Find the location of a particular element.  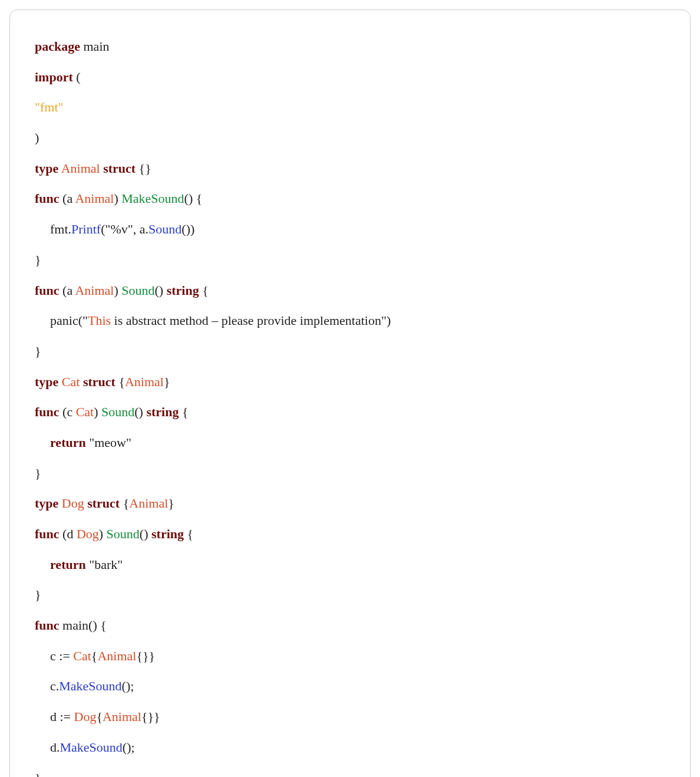

code-line: func main() { is located at coordinates (352, 625).